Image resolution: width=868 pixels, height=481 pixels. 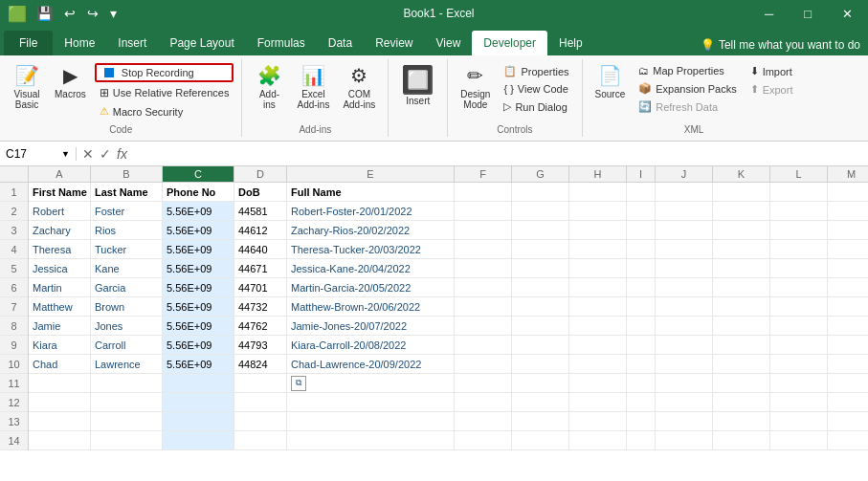 I want to click on cell-H13, so click(x=598, y=422).